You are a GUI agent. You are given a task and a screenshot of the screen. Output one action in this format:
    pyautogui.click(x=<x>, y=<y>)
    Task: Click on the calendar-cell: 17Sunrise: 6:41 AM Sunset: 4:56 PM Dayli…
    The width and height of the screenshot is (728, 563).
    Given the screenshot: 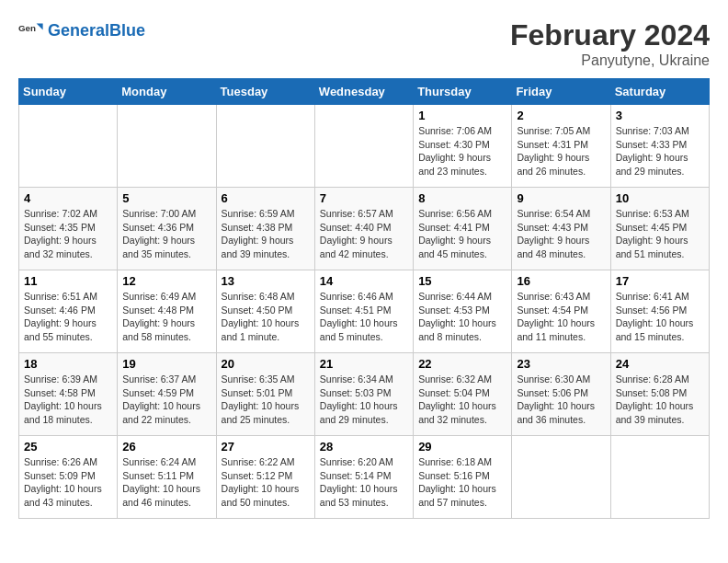 What is the action you would take?
    pyautogui.click(x=660, y=312)
    